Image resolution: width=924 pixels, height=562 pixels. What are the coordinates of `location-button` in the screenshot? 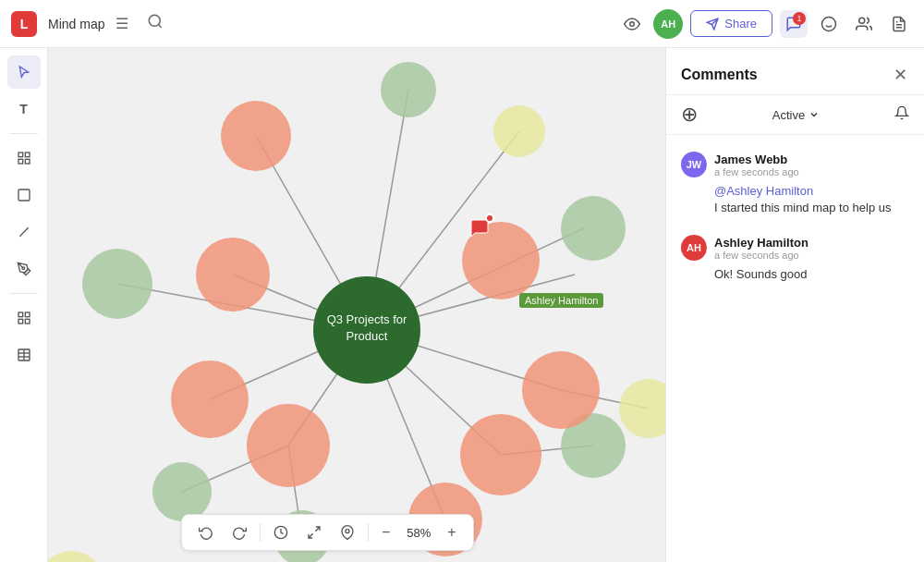 It's located at (347, 532).